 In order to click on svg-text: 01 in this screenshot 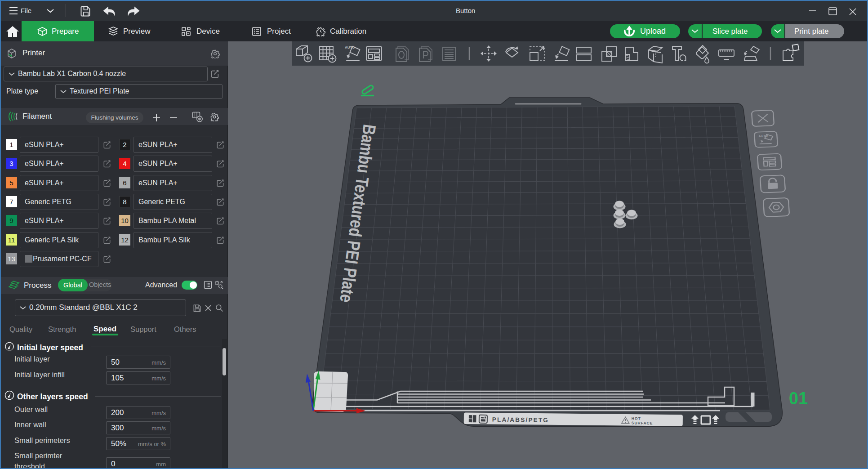, I will do `click(798, 398)`.